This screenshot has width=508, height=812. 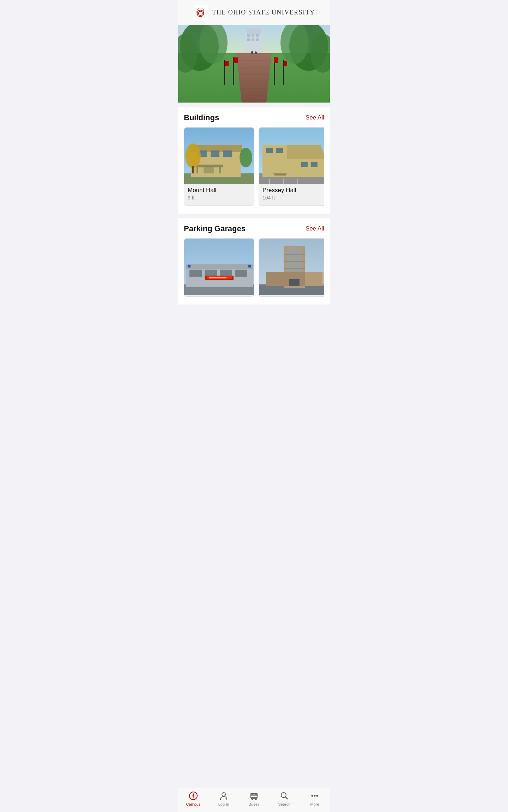 I want to click on parking-see-all: See All, so click(x=315, y=229).